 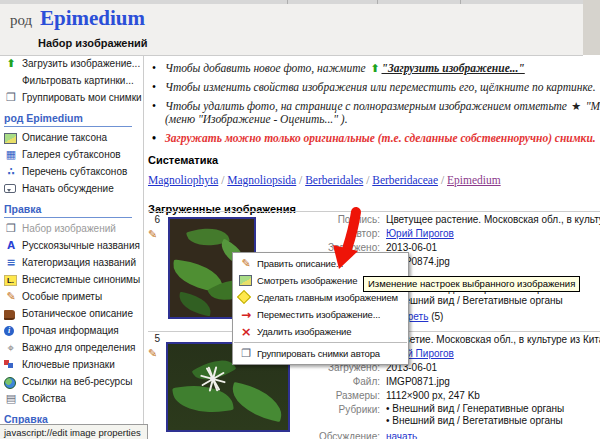 What do you see at coordinates (592, 28) in the screenshot?
I see `window-right-edge` at bounding box center [592, 28].